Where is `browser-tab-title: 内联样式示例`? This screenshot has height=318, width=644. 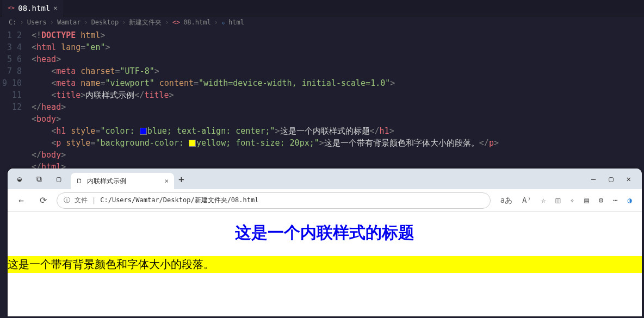
browser-tab-title: 内联样式示例 is located at coordinates (107, 182).